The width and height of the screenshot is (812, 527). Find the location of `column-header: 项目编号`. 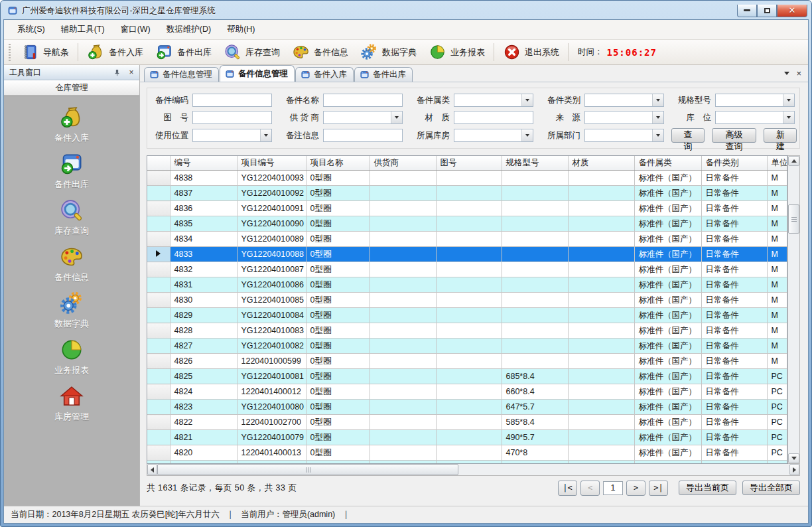

column-header: 项目编号 is located at coordinates (271, 163).